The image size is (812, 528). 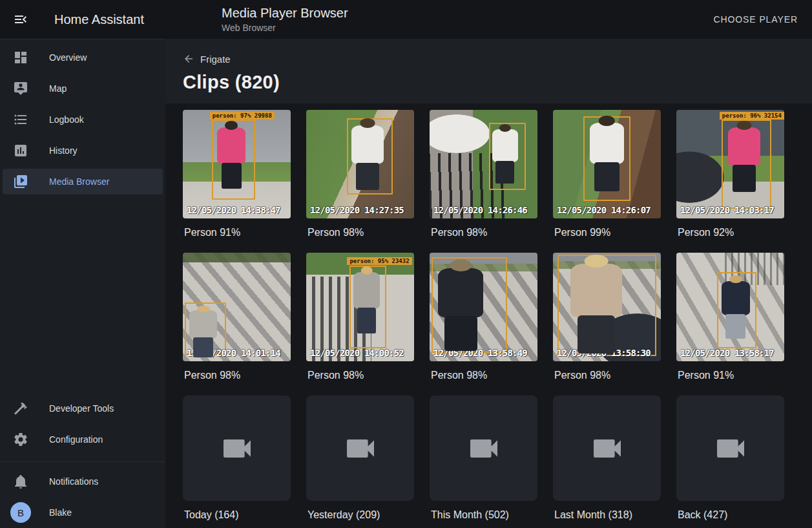 What do you see at coordinates (607, 307) in the screenshot?
I see `clip-thumb: 12/05/2020 13:58:30` at bounding box center [607, 307].